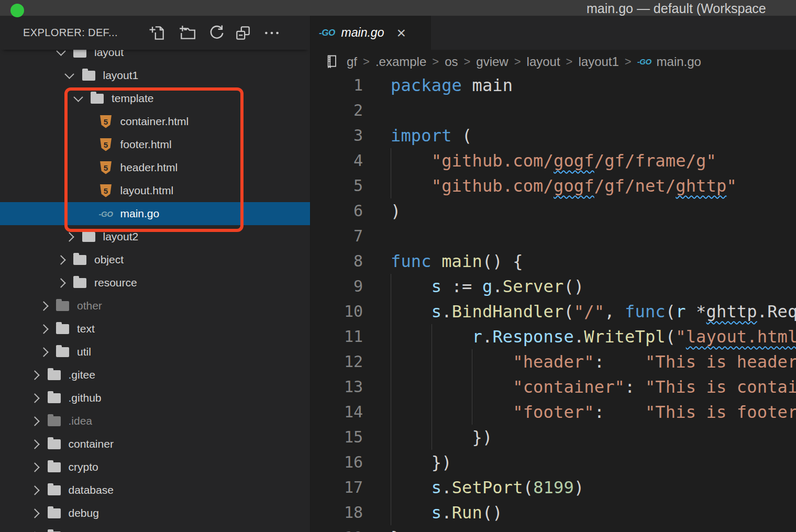 The width and height of the screenshot is (796, 532). I want to click on tree-item-header-html: 5header.html, so click(155, 168).